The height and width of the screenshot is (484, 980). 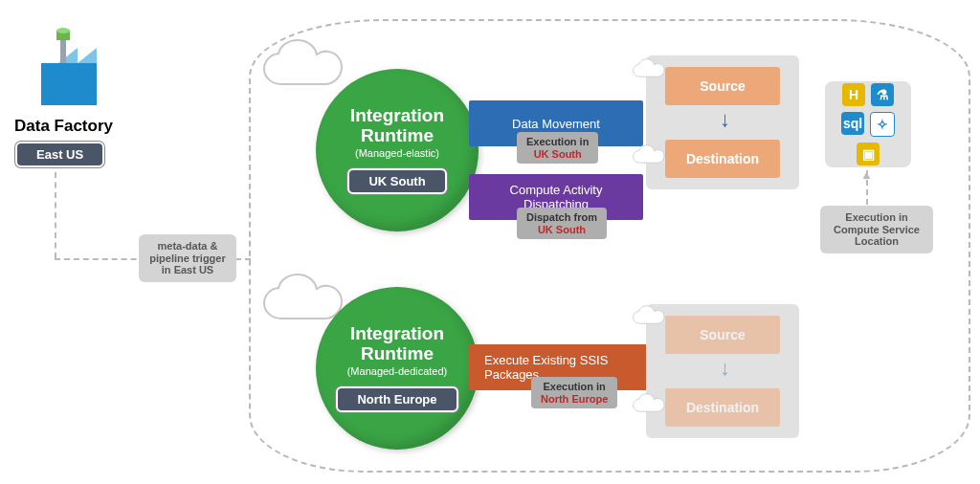 What do you see at coordinates (882, 95) in the screenshot?
I see `beaker-icon: ⚗` at bounding box center [882, 95].